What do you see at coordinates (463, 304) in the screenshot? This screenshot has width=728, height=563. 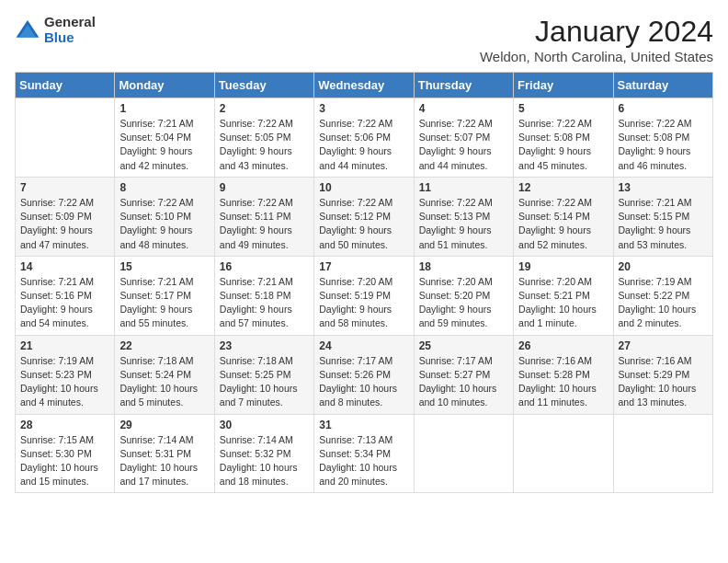 I see `day-info: Sunrise: 7:20 AMSunset: 5:20 PMDaylight:…` at bounding box center [463, 304].